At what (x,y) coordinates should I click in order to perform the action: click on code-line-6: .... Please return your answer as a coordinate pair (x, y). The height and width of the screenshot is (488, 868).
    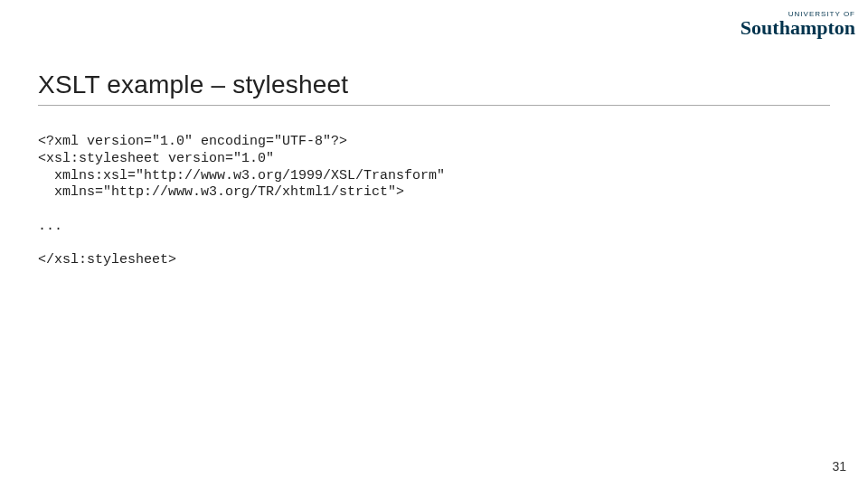
    Looking at the image, I should click on (51, 226).